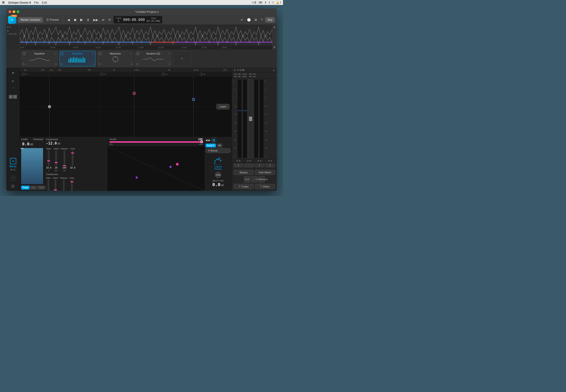 Image resolution: width=566 pixels, height=392 pixels. What do you see at coordinates (73, 158) in the screenshot?
I see `c1-knee-slider` at bounding box center [73, 158].